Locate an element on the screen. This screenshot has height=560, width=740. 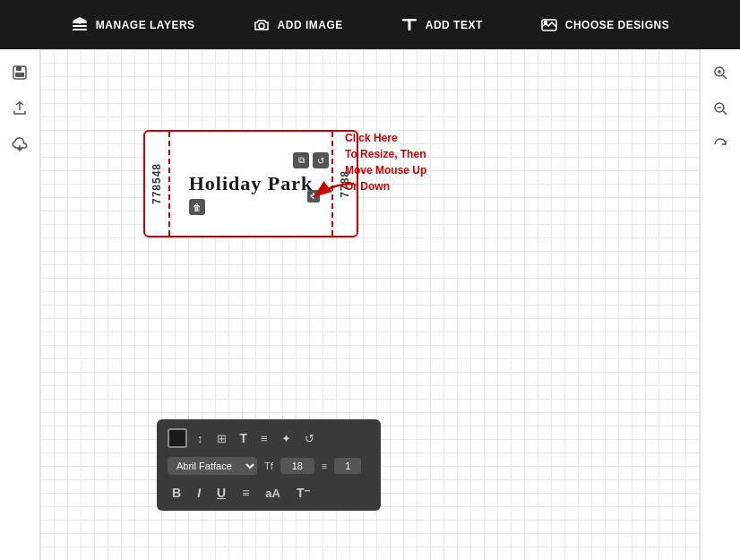
camera-icon is located at coordinates (262, 25).